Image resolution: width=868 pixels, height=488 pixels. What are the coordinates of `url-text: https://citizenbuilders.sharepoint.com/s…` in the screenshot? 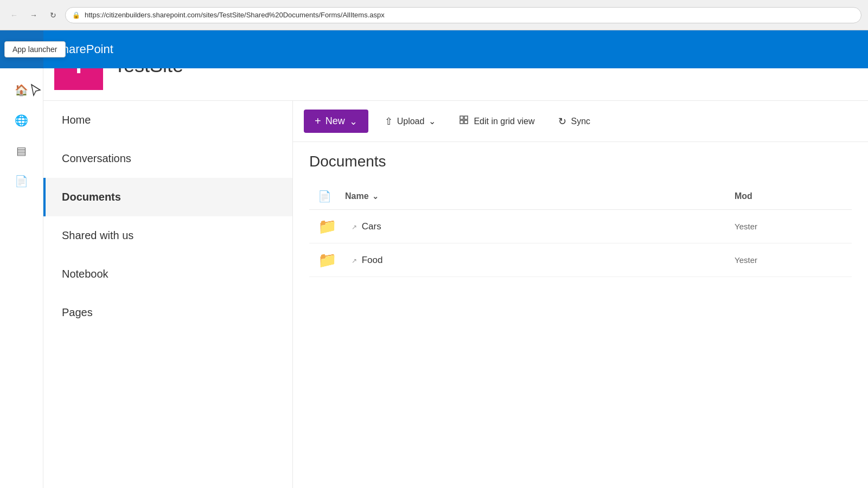 It's located at (470, 15).